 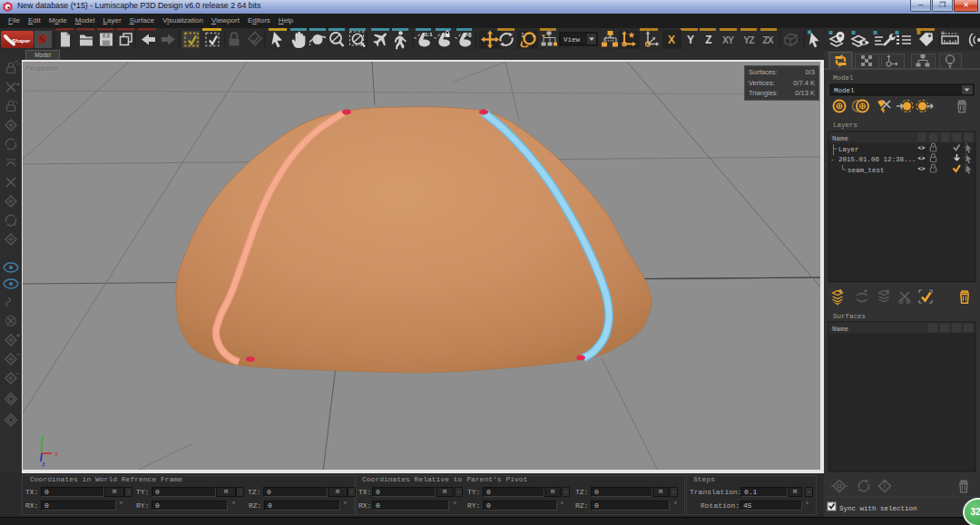 I want to click on svg-text: Shaper, so click(x=22, y=41).